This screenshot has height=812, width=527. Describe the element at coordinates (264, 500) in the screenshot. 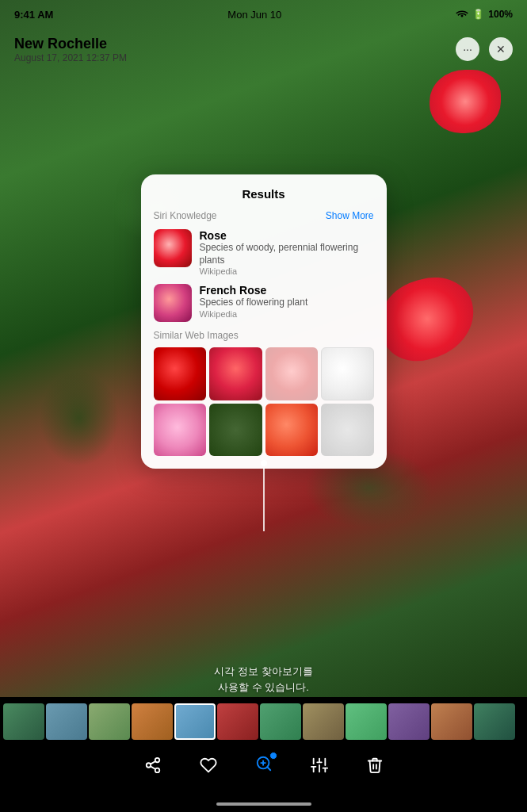

I see `connector-line` at that location.